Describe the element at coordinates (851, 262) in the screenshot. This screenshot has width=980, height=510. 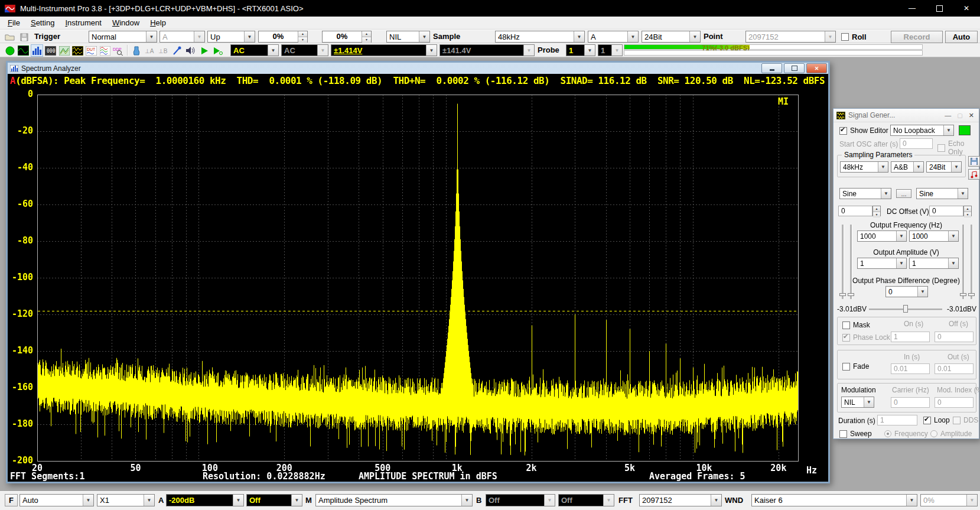
I see `amplitude-fader-a2` at that location.